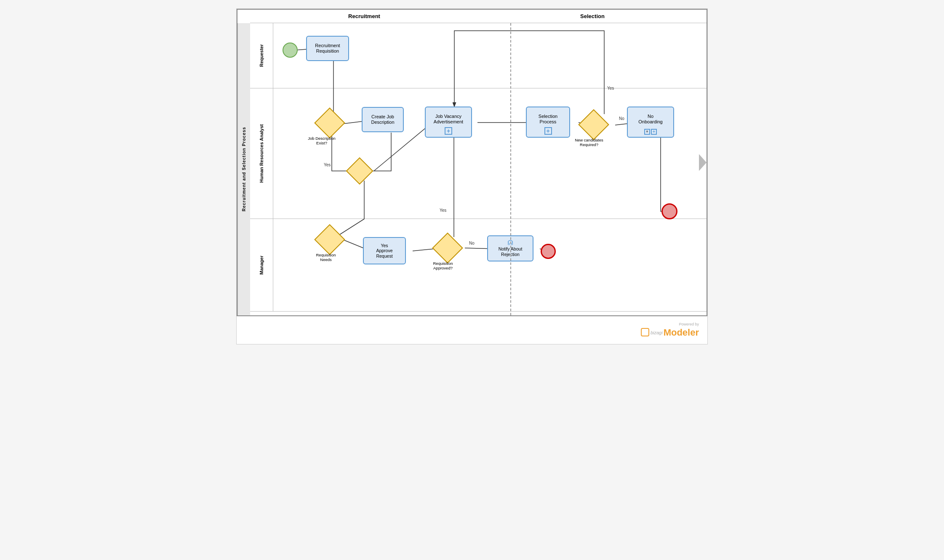  Describe the element at coordinates (364, 16) in the screenshot. I see `phase-header-recruitment: Recruitment` at that location.